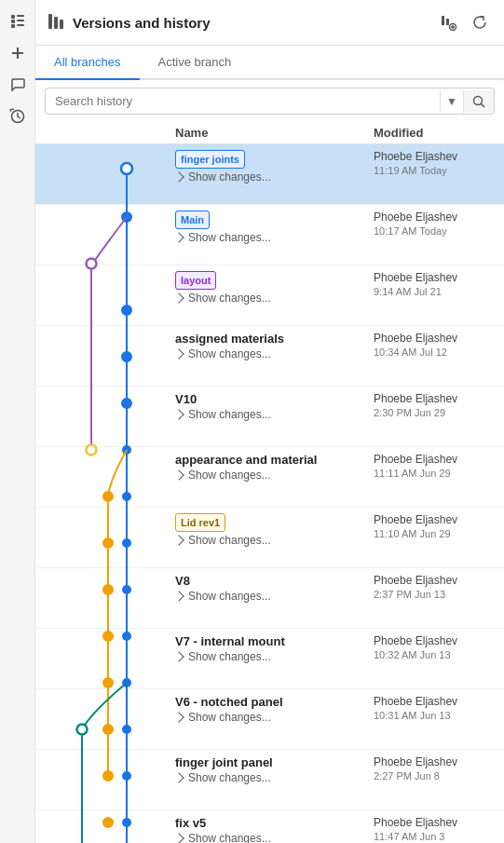  Describe the element at coordinates (270, 235) in the screenshot. I see `history-row: Main Show changes... Phoebe Eljashev 10:…` at that location.